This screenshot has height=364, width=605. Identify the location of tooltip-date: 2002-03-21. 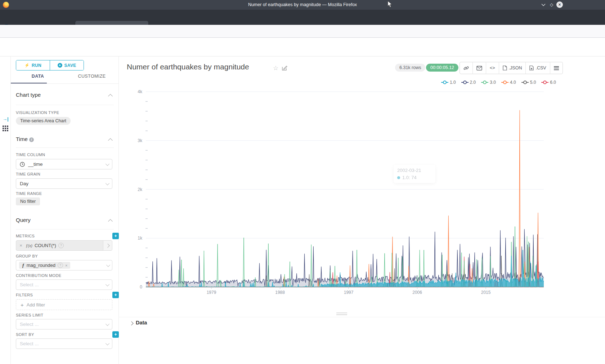
(414, 170).